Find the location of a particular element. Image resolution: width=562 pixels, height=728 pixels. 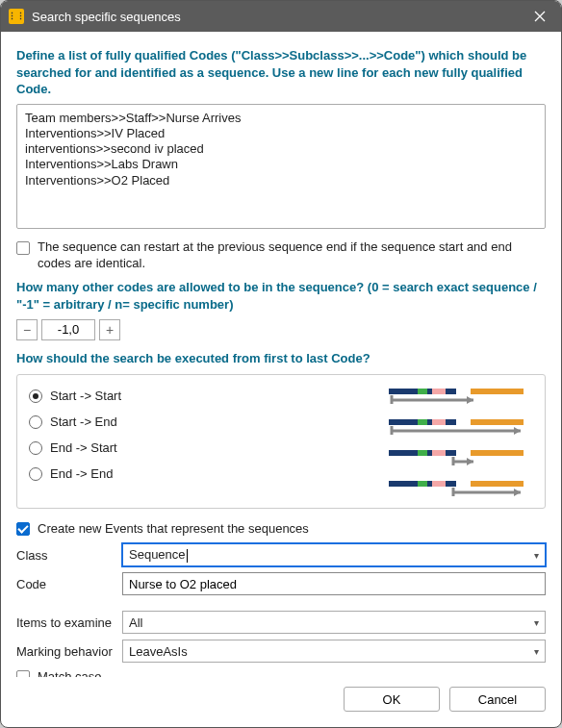

items-value: All is located at coordinates (136, 623).